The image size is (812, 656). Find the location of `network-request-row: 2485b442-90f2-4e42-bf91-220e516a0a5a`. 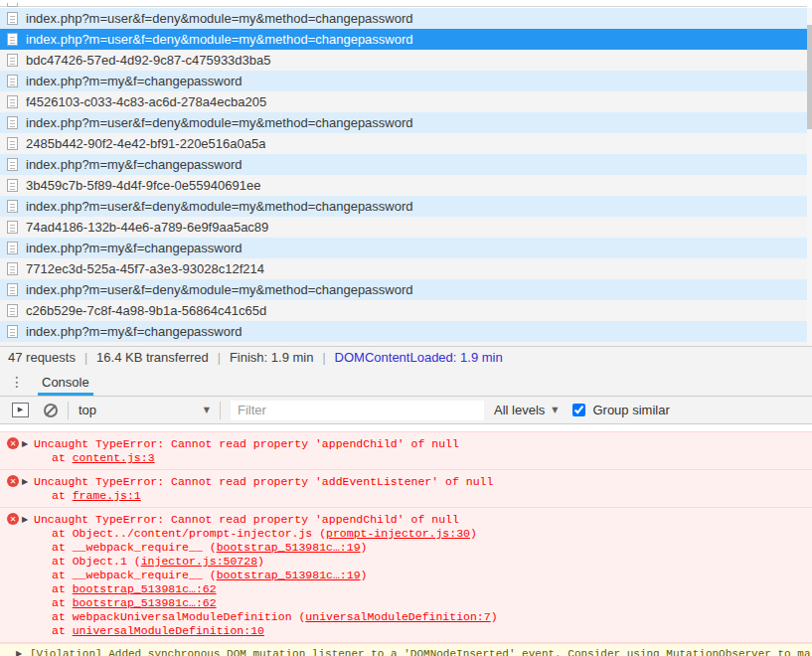

network-request-row: 2485b442-90f2-4e42-bf91-220e516a0a5a is located at coordinates (404, 143).